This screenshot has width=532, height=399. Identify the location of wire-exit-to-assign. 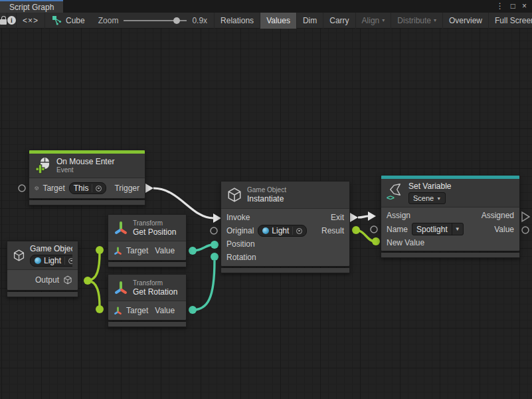
(363, 217).